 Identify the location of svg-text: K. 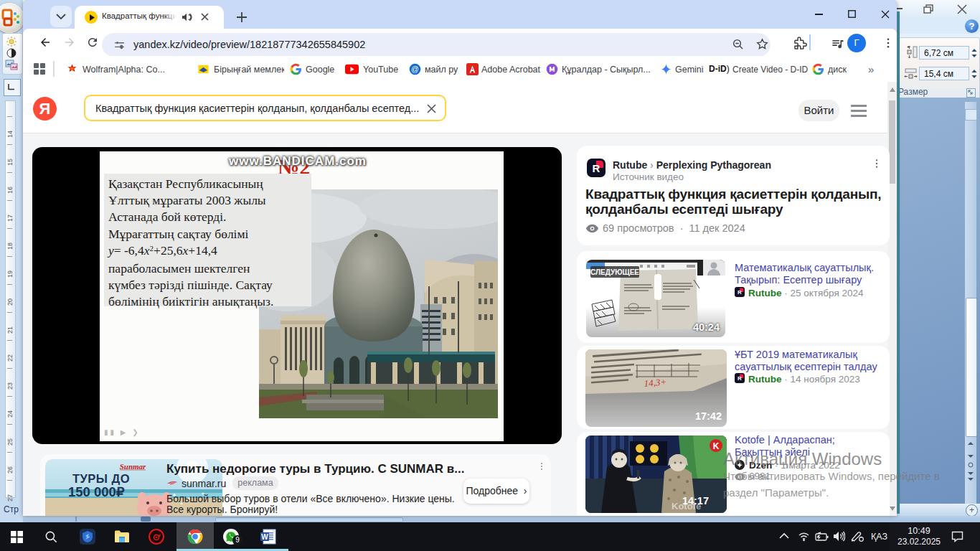
(716, 446).